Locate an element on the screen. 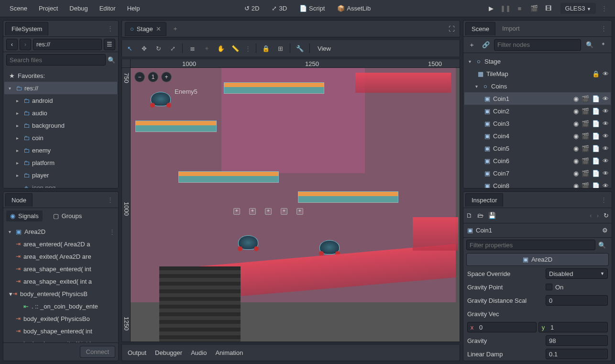 The height and width of the screenshot is (364, 615). folder-coin: ▸🗀coin is located at coordinates (61, 138).